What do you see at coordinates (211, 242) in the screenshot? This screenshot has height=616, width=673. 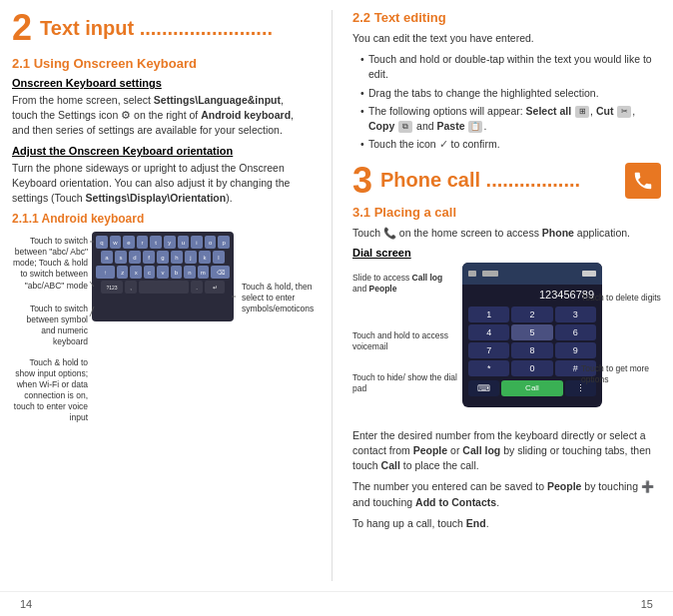 I see `key-o: o` at bounding box center [211, 242].